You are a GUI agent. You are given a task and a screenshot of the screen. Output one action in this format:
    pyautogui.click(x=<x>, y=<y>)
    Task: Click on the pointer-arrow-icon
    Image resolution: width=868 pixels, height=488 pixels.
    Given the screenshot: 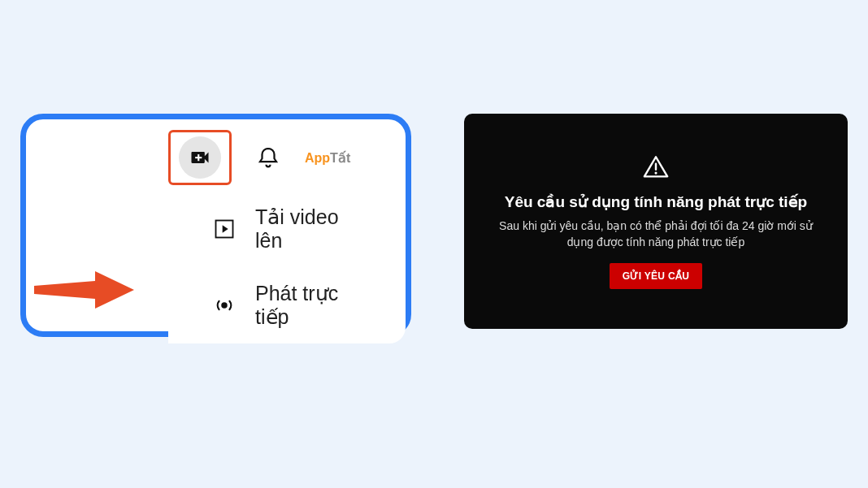 What is the action you would take?
    pyautogui.click(x=83, y=290)
    